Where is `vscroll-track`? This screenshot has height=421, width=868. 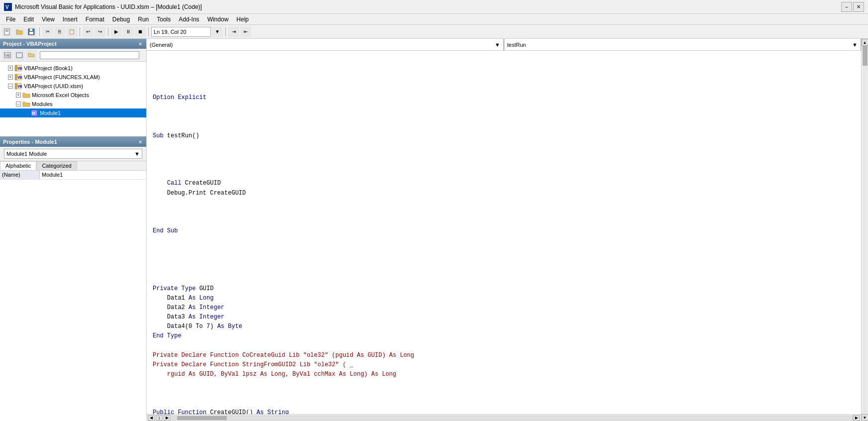
vscroll-track is located at coordinates (865, 230).